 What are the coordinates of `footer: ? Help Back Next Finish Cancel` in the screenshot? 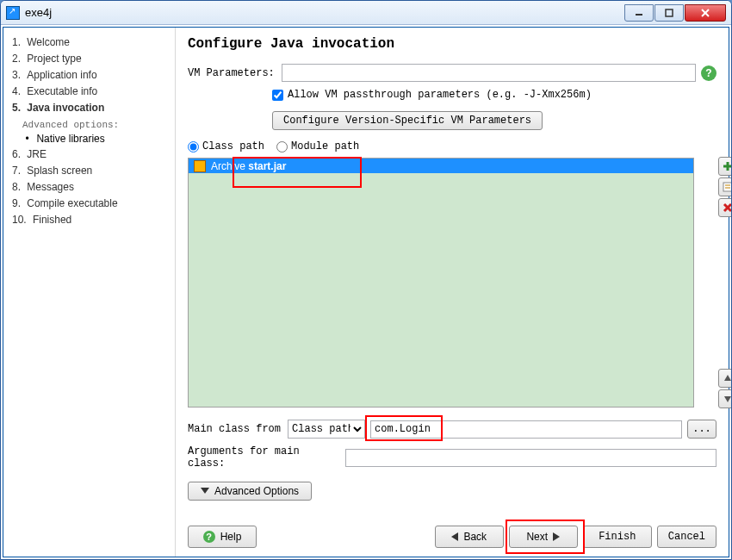 It's located at (452, 533).